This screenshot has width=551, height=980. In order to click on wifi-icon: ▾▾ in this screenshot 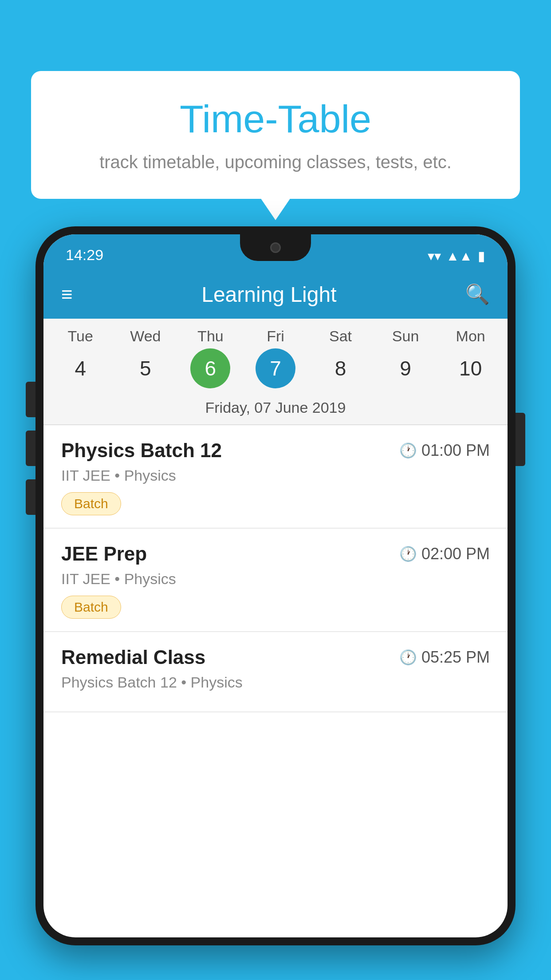, I will do `click(434, 256)`.